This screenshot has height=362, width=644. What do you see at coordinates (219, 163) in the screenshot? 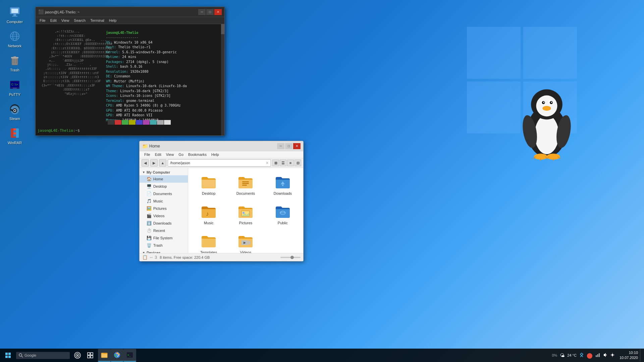
I see `fm-path-bar: /home/jason ✕` at bounding box center [219, 163].